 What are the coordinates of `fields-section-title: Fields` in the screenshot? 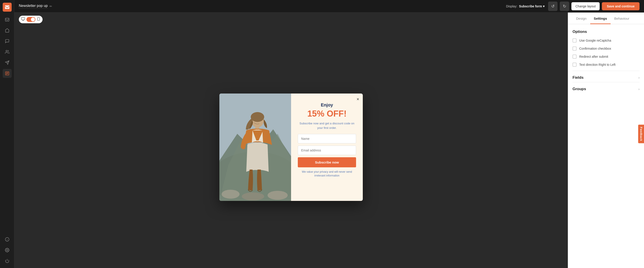 It's located at (578, 78).